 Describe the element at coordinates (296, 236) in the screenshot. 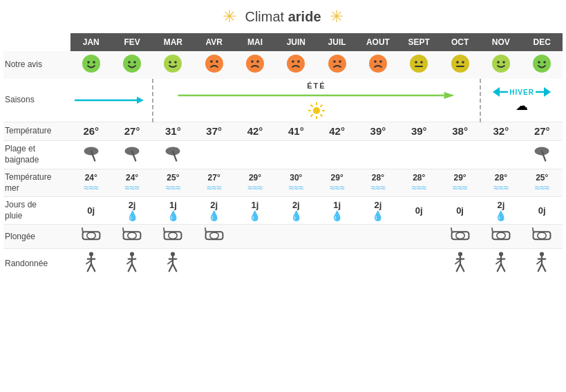

I see `plongee-juin` at that location.